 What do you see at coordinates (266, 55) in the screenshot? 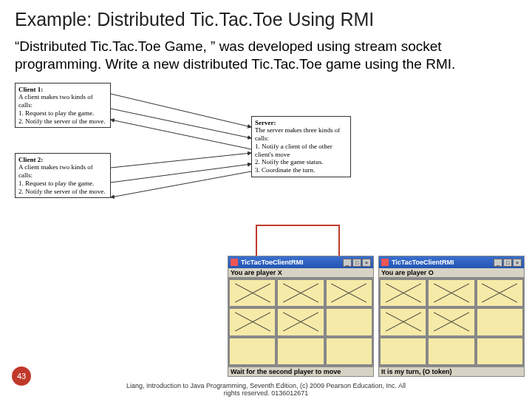
I see `slide-body: “Distributed Tic.Tac.Toe Game, ” was dev…` at bounding box center [266, 55].